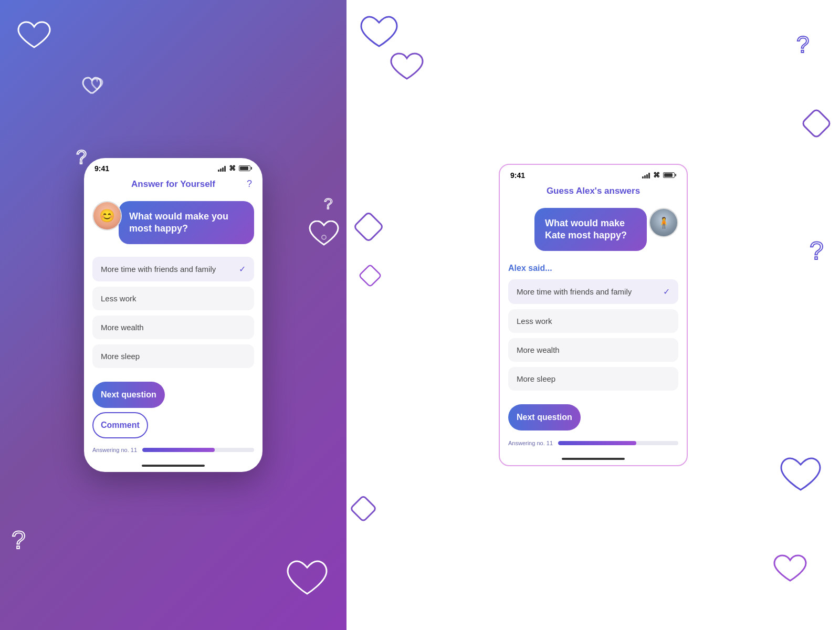  What do you see at coordinates (530, 443) in the screenshot?
I see `progress-label-2: Answering no. 11` at bounding box center [530, 443].